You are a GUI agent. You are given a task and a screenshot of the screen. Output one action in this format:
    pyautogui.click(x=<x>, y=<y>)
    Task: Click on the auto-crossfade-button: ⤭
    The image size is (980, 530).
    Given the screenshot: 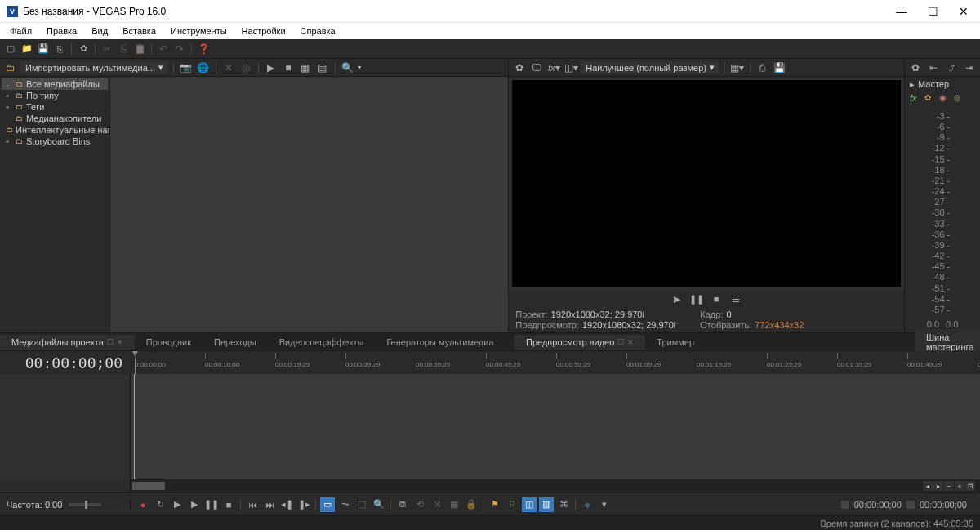 What is the action you would take?
    pyautogui.click(x=437, y=505)
    